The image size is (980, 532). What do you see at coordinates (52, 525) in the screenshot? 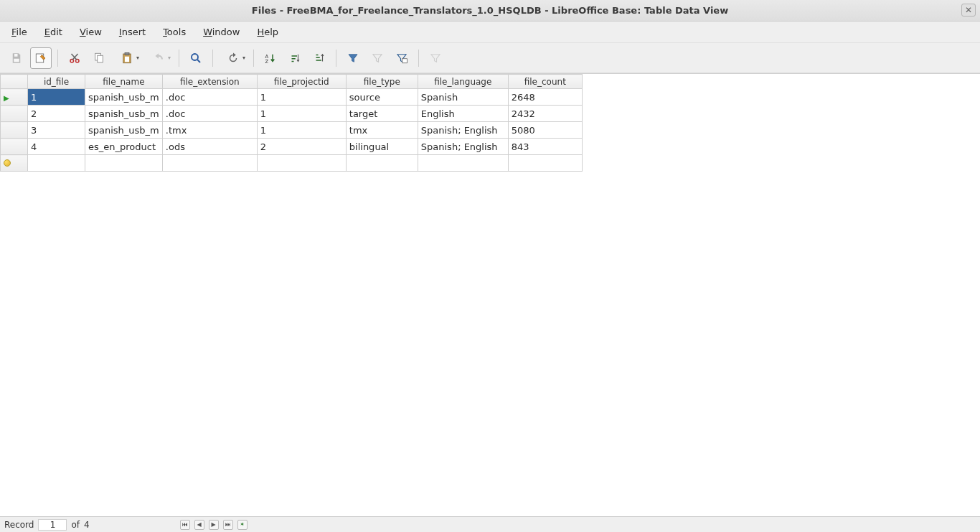
I see `record-number-input: 1` at bounding box center [52, 525].